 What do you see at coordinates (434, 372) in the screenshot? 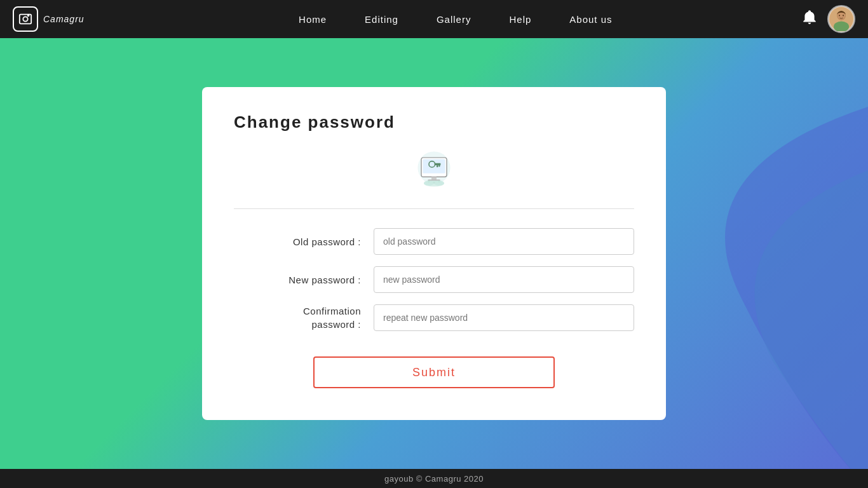
I see `submit-row: Submit` at bounding box center [434, 372].